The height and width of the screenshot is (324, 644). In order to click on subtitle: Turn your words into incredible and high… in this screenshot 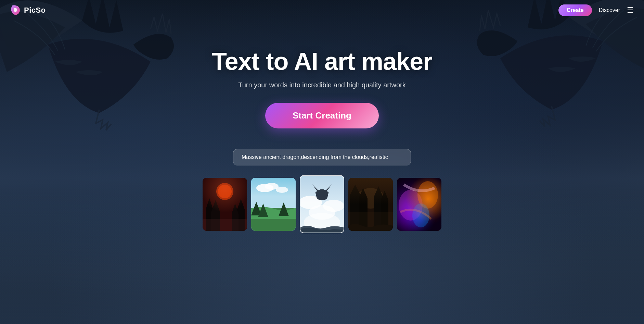, I will do `click(322, 85)`.